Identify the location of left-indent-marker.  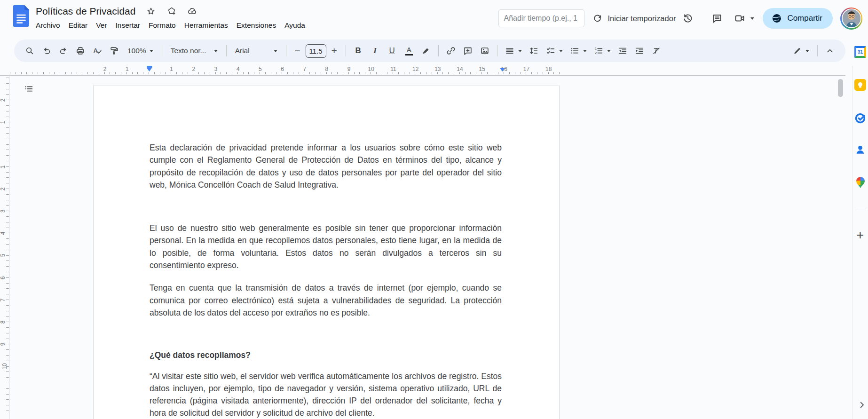
(150, 69).